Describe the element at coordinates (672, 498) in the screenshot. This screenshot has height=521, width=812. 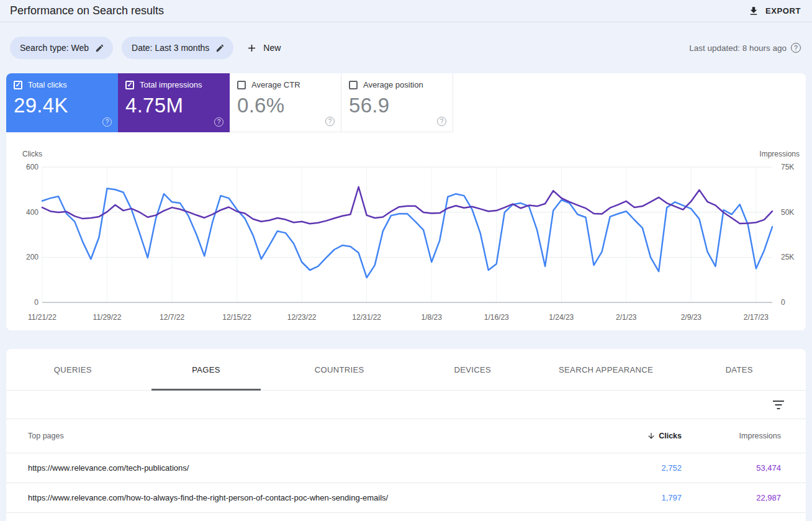
I see `clicks-value: 1,797` at that location.